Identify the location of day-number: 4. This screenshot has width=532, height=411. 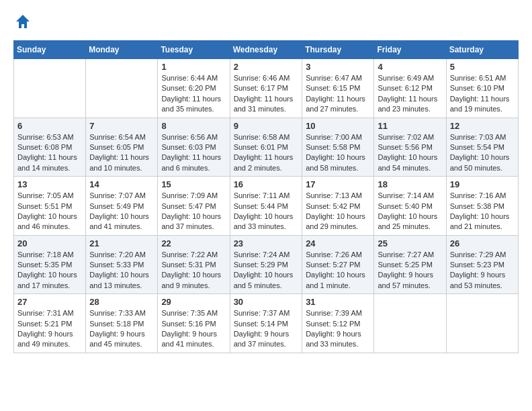
(410, 67).